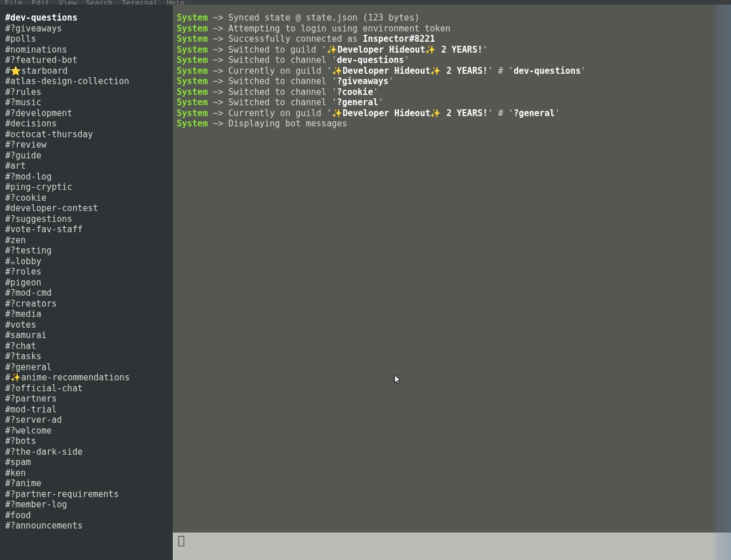 This screenshot has height=560, width=731. I want to click on channel-item: #ping-cryptic, so click(89, 188).